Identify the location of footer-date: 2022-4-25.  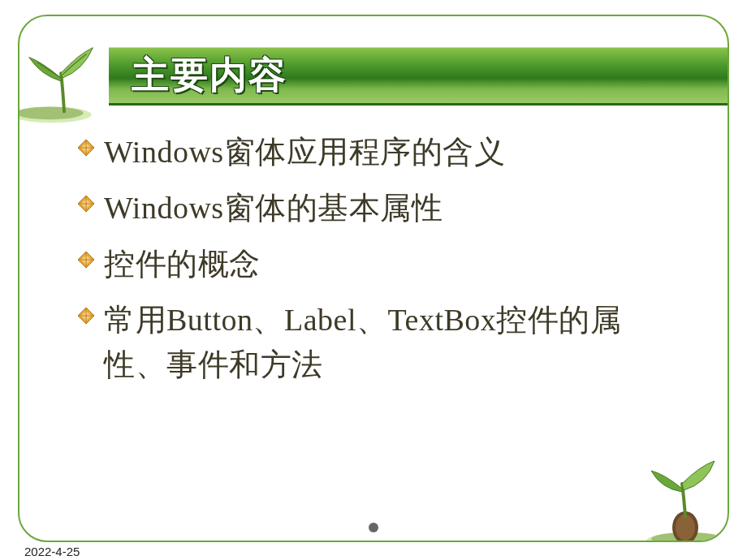
(52, 552).